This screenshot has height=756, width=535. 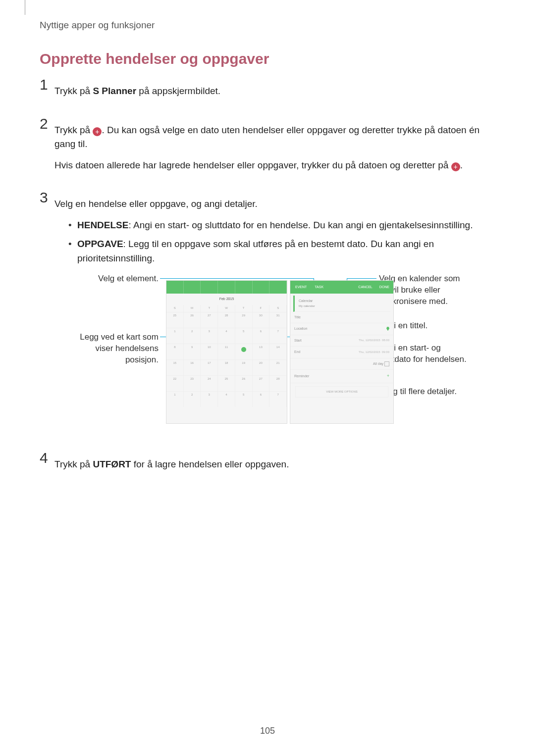 I want to click on step1-pre: Trykk på, so click(x=73, y=91).